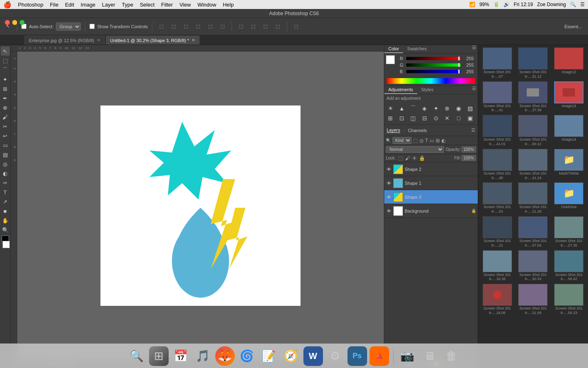  I want to click on pen-tool: ✑, so click(5, 183).